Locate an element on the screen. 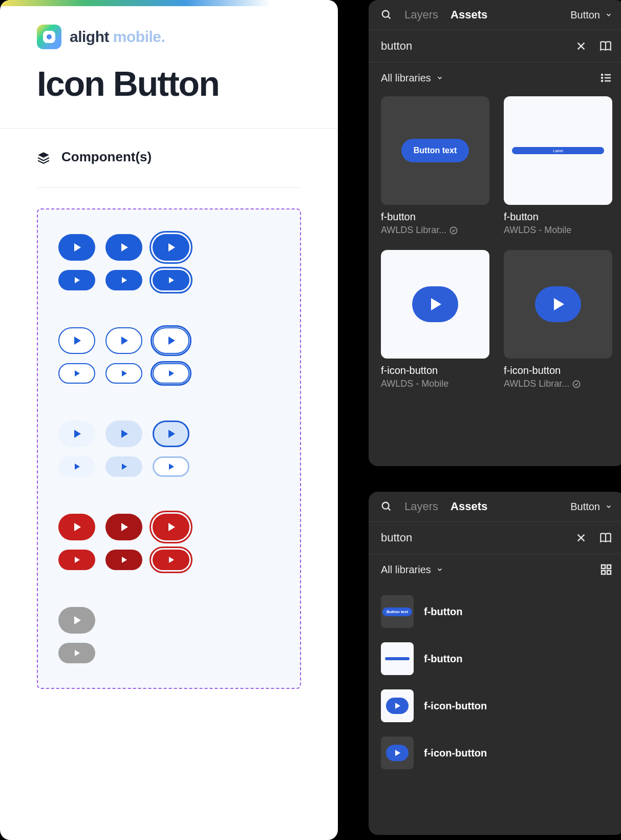  icon-button-soft-focus is located at coordinates (171, 434).